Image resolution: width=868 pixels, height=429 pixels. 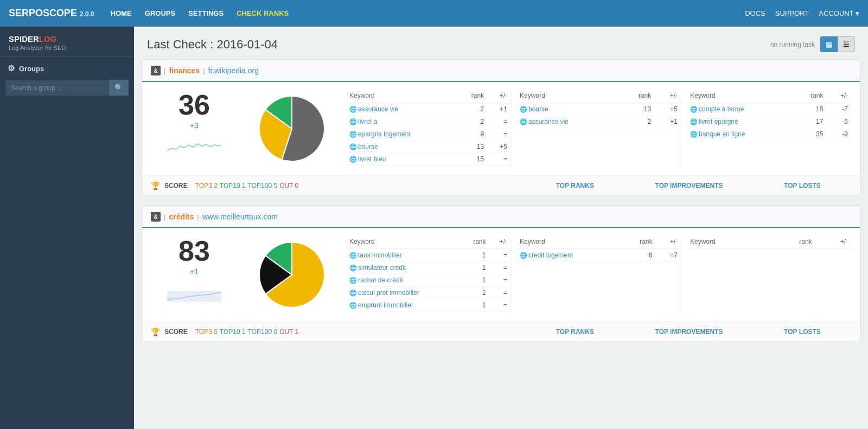 I want to click on spiderlog-subtitle: Log Analyzer for SEO, so click(x=67, y=48).